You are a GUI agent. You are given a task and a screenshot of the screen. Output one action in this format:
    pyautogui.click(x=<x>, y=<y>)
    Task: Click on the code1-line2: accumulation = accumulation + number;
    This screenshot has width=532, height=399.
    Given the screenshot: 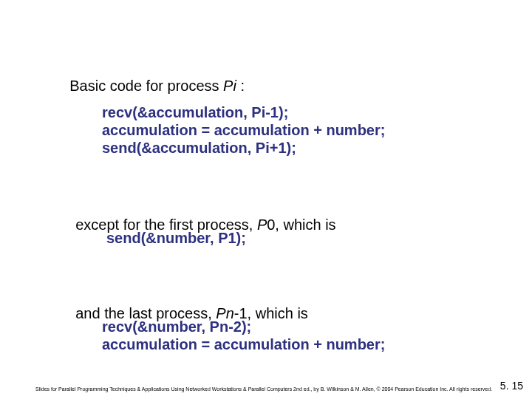 What is the action you would take?
    pyautogui.click(x=244, y=130)
    